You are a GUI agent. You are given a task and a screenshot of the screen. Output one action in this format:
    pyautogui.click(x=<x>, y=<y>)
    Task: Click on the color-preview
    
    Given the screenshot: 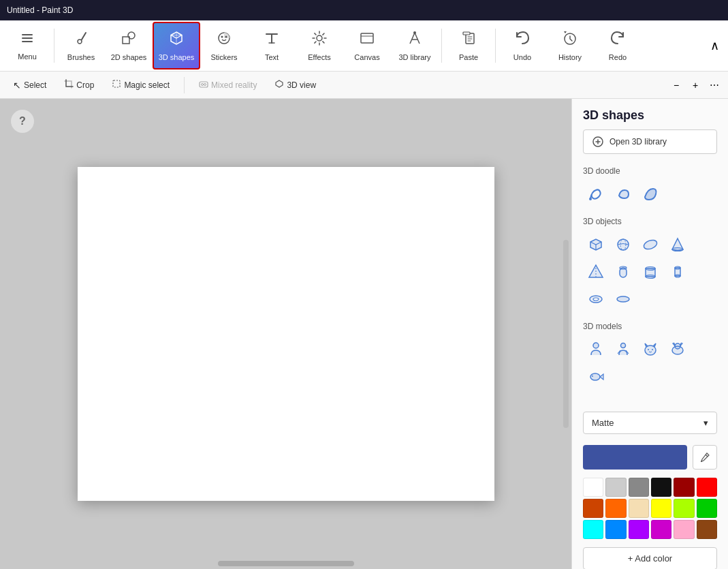 What is the action you would take?
    pyautogui.click(x=635, y=457)
    